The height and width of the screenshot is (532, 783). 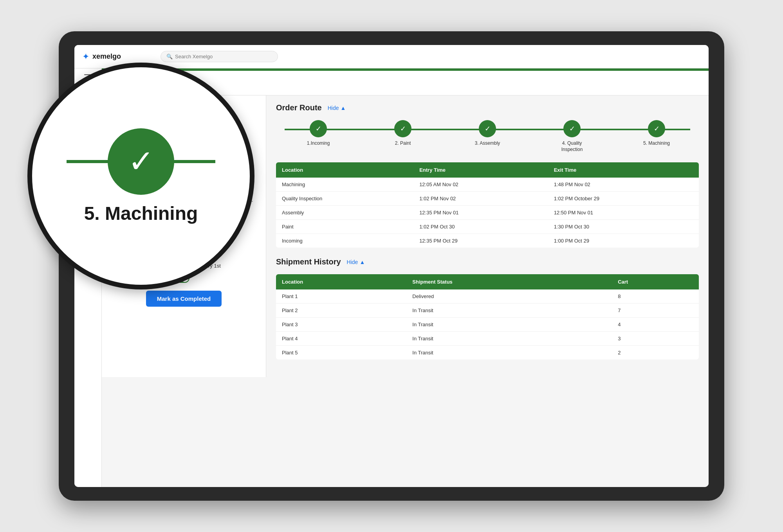 What do you see at coordinates (572, 136) in the screenshot?
I see `route-step-4: ✓ 4. Quality Inspection` at bounding box center [572, 136].